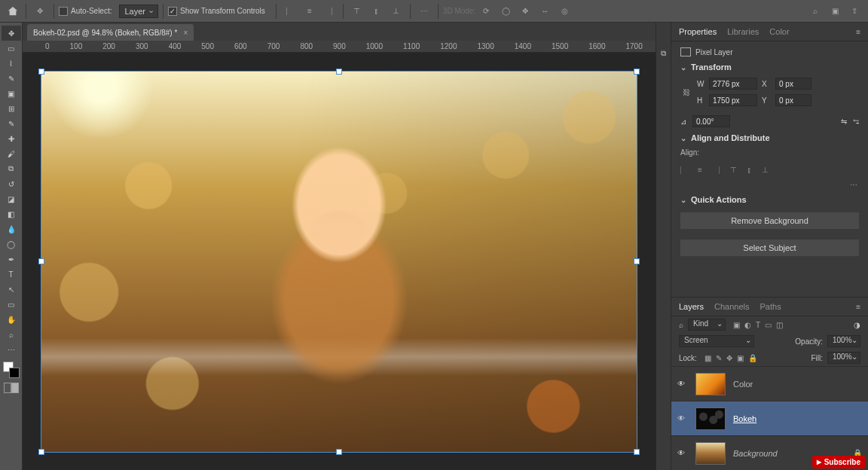 The width and height of the screenshot is (868, 470). Describe the element at coordinates (11, 78) in the screenshot. I see `quick-select-tool: ✎` at that location.